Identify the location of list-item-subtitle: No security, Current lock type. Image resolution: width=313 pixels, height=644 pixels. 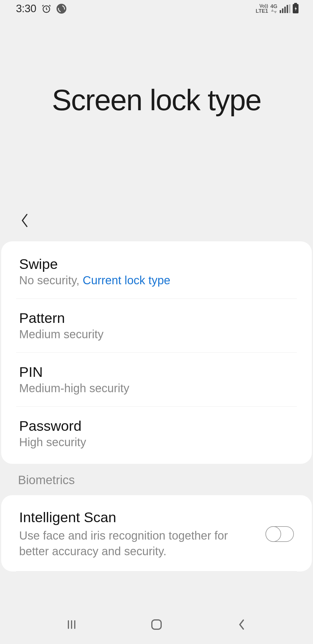
(156, 280).